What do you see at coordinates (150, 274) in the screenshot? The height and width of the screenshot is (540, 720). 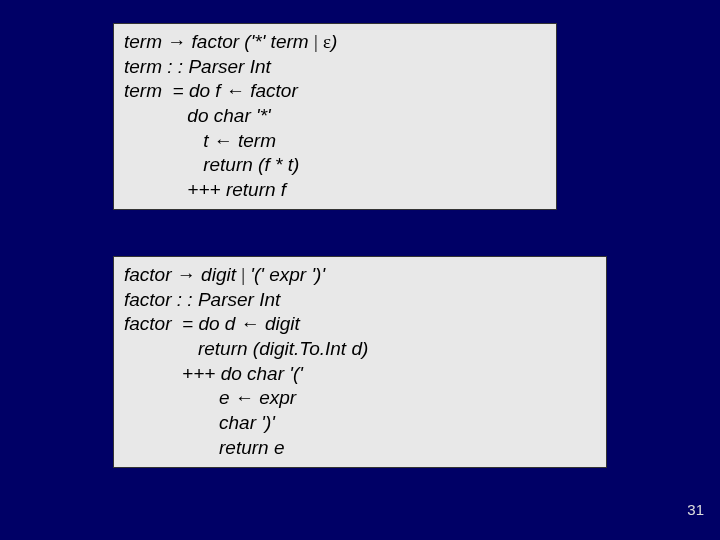 I see `factor-line1-a: factor` at bounding box center [150, 274].